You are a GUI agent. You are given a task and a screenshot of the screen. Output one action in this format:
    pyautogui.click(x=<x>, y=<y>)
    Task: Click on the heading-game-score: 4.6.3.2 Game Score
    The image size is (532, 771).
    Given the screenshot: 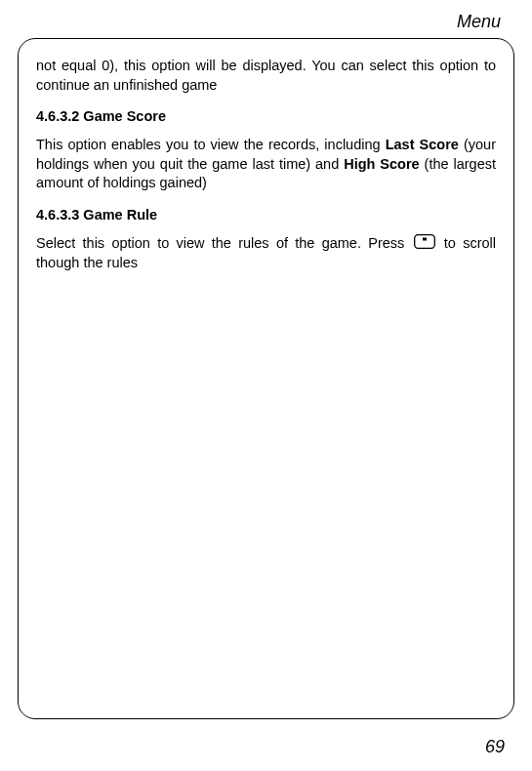 What is the action you would take?
    pyautogui.click(x=266, y=116)
    